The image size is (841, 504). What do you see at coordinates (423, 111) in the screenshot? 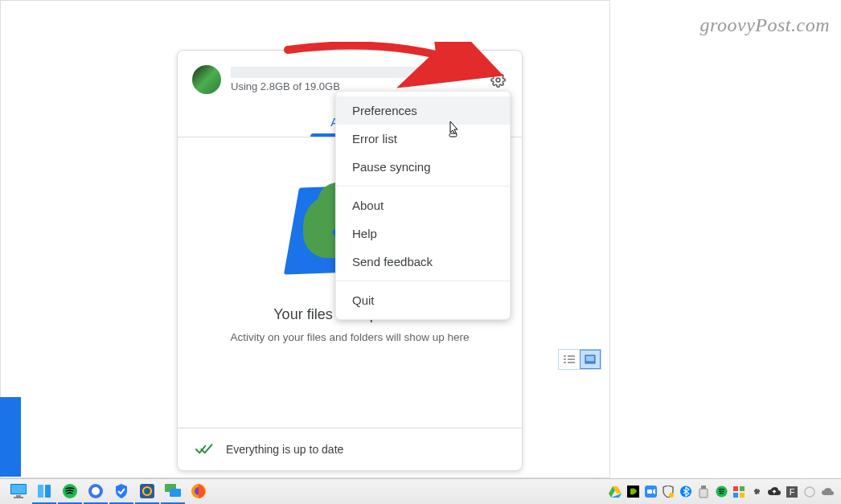
I see `menu-preferences: Preferences` at bounding box center [423, 111].